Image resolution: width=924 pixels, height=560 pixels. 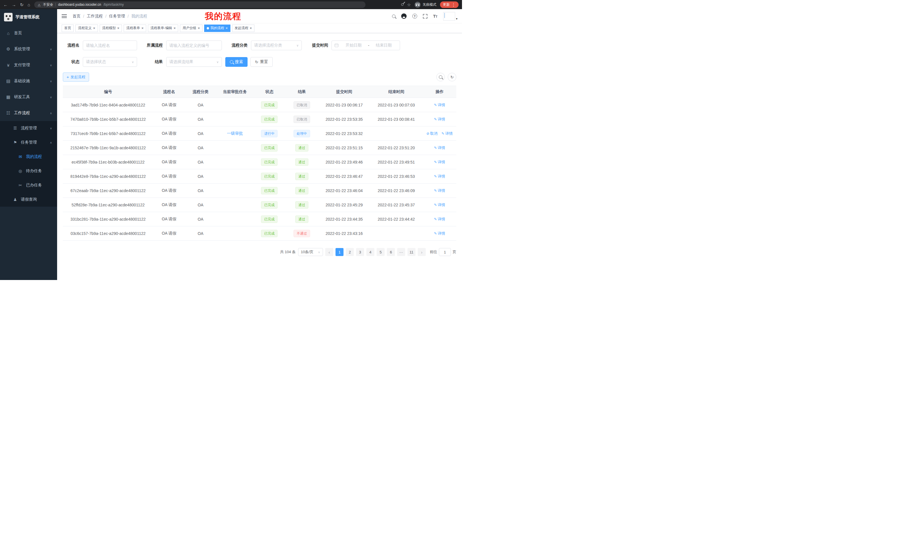 What do you see at coordinates (445, 252) in the screenshot?
I see `goto-page-input` at bounding box center [445, 252].